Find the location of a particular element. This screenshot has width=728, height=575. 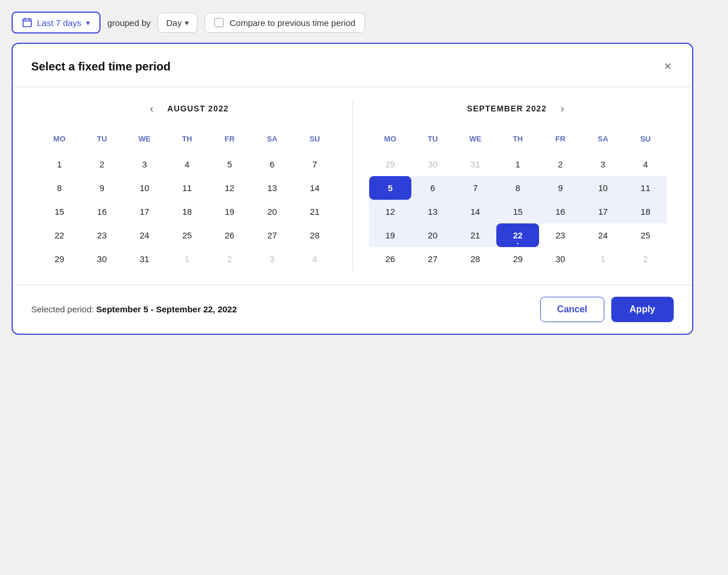

sep-29: 29 is located at coordinates (518, 259).